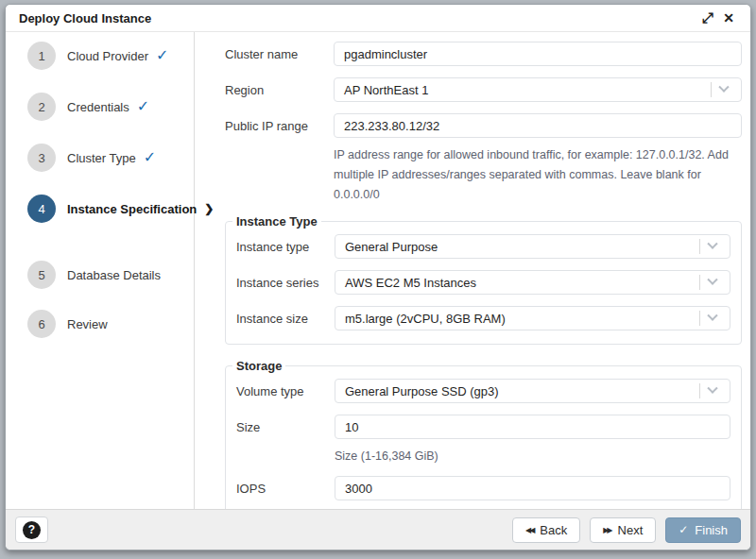  I want to click on cluster-name-row: Cluster name, so click(484, 54).